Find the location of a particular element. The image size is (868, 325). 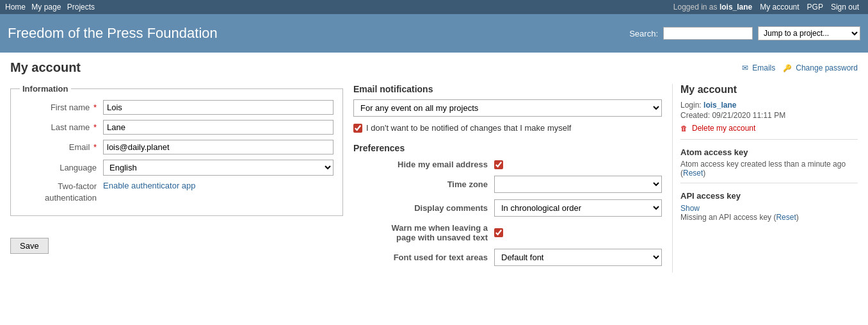

email-notifications-title: Email notifications is located at coordinates (508, 89).